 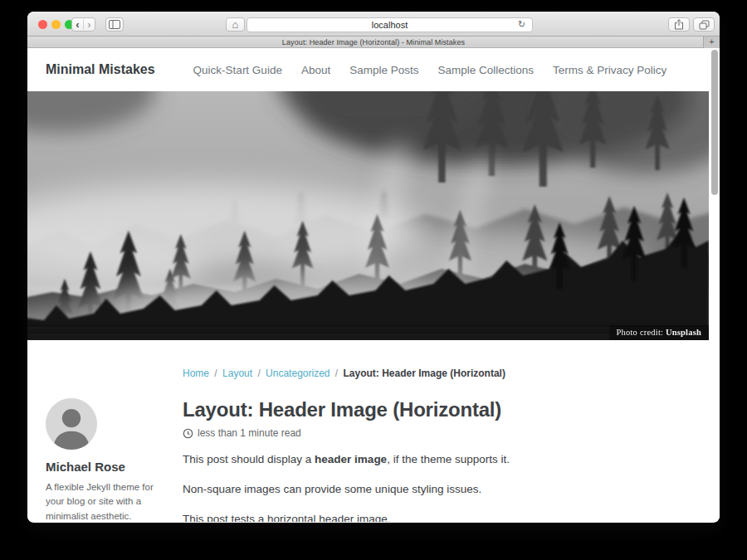 What do you see at coordinates (249, 460) in the screenshot?
I see `paragraph-text: This post should display a` at bounding box center [249, 460].